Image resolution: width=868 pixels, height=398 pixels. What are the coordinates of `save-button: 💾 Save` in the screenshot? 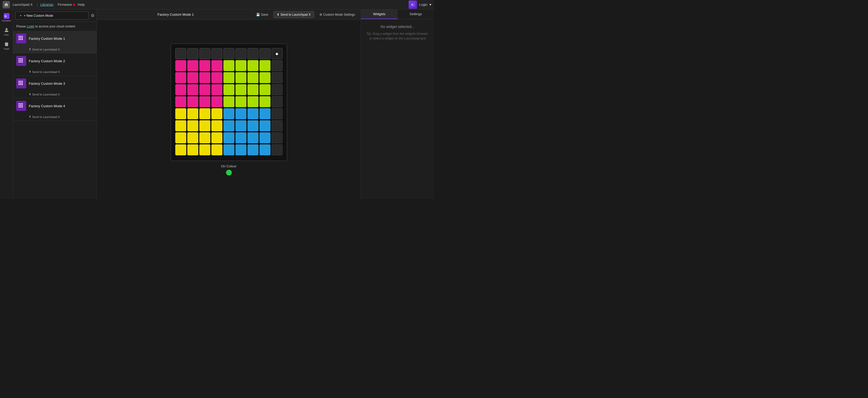 It's located at (262, 15).